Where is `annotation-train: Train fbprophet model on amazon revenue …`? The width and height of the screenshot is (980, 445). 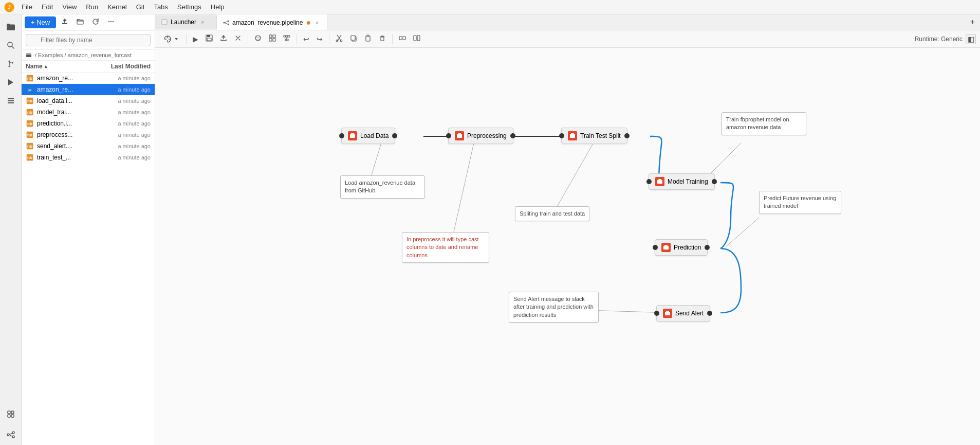 annotation-train: Train fbprophet model on amazon revenue … is located at coordinates (764, 123).